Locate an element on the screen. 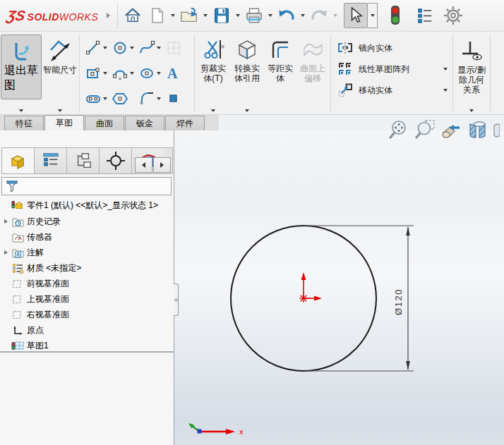 The width and height of the screenshot is (504, 445). sketch-origin is located at coordinates (311, 288).